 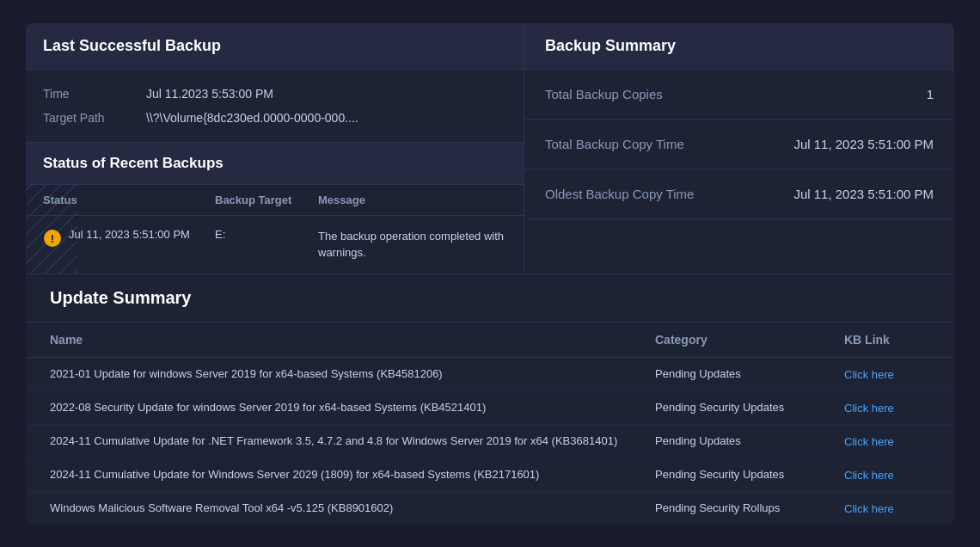 What do you see at coordinates (490, 508) in the screenshot?
I see `update-row: Windows Malicious Software Removal Tool …` at bounding box center [490, 508].